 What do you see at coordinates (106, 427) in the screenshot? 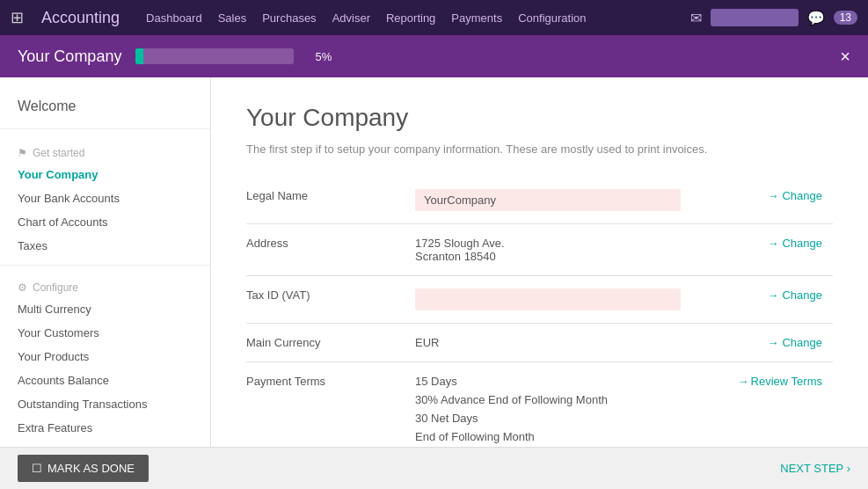
I see `sidebar-item-extra-features: Extra Features` at bounding box center [106, 427].